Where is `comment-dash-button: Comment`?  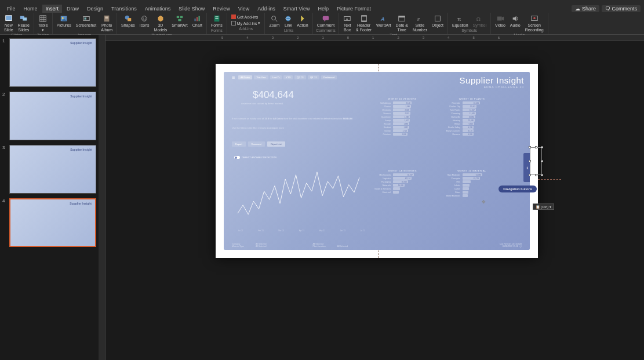
comment-dash-button: Comment is located at coordinates (256, 144).